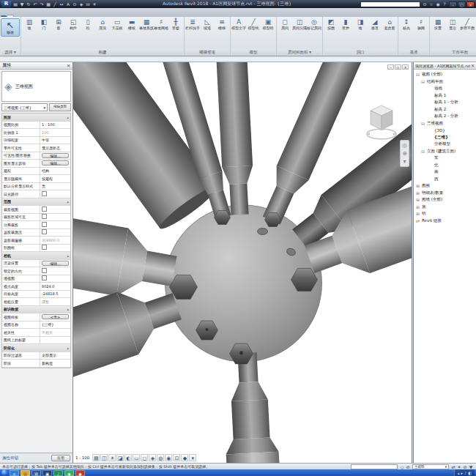 The image size is (476, 476). Describe the element at coordinates (59, 25) in the screenshot. I see `ribbon-tool-button: ⊞ 窗` at that location.